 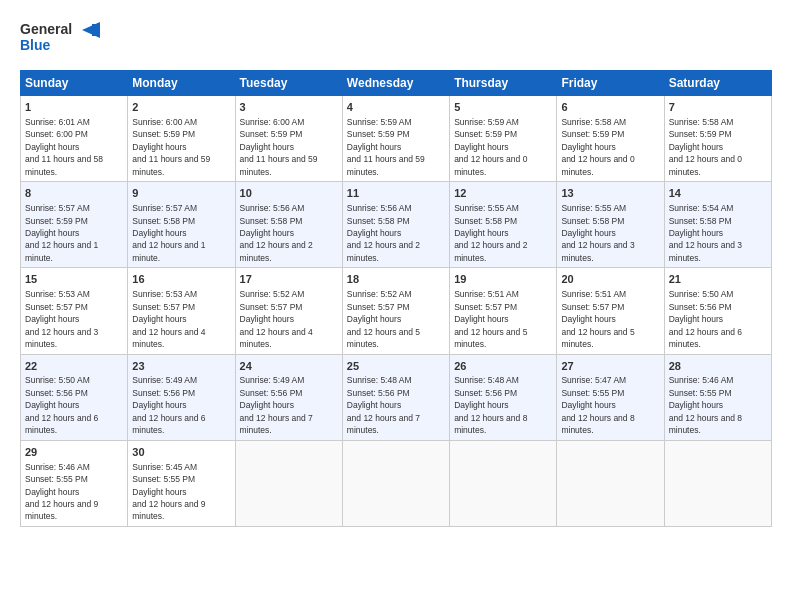 I want to click on day-number: 21, so click(x=718, y=280).